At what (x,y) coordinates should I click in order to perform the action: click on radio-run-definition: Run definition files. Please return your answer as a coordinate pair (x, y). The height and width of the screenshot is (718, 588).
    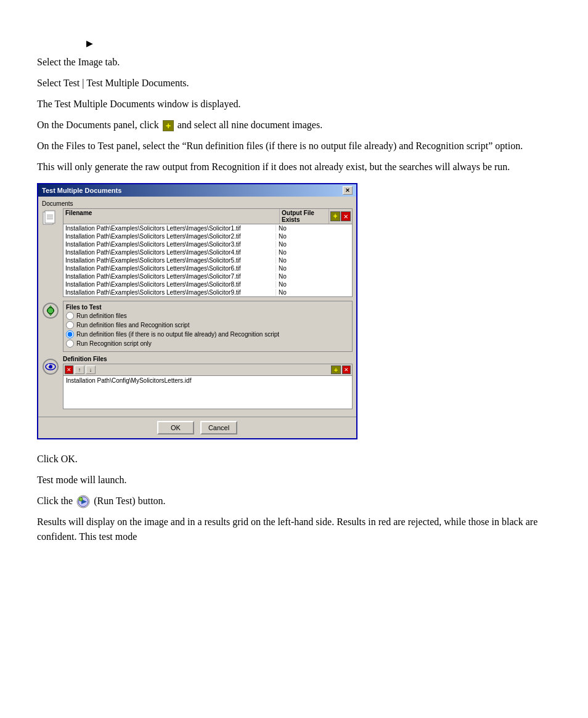
    Looking at the image, I should click on (208, 316).